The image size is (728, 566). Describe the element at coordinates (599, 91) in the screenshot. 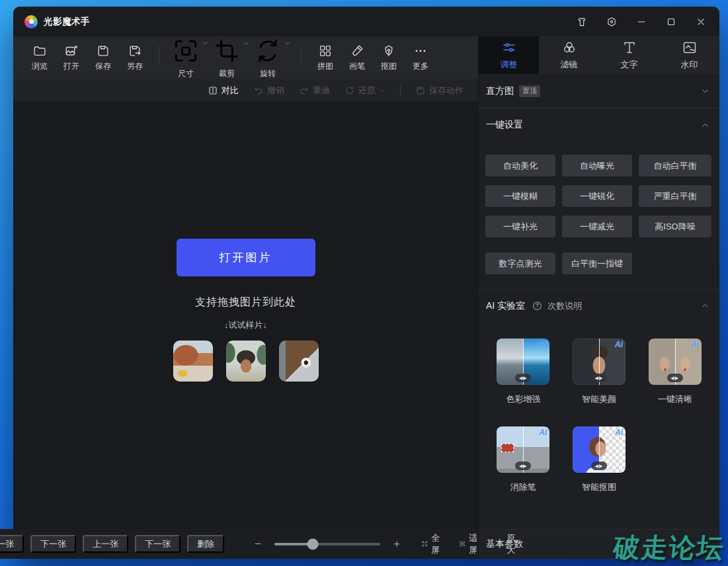

I see `histogram-section-header: 直方图 置顶` at that location.